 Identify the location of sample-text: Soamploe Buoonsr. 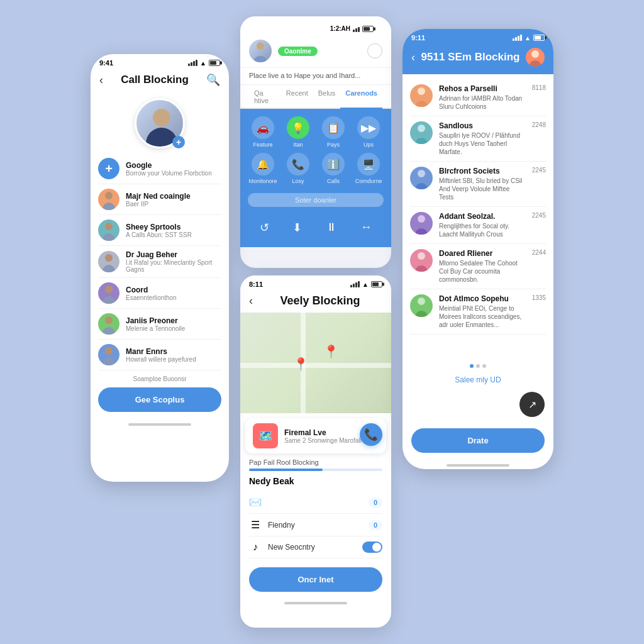
(160, 379).